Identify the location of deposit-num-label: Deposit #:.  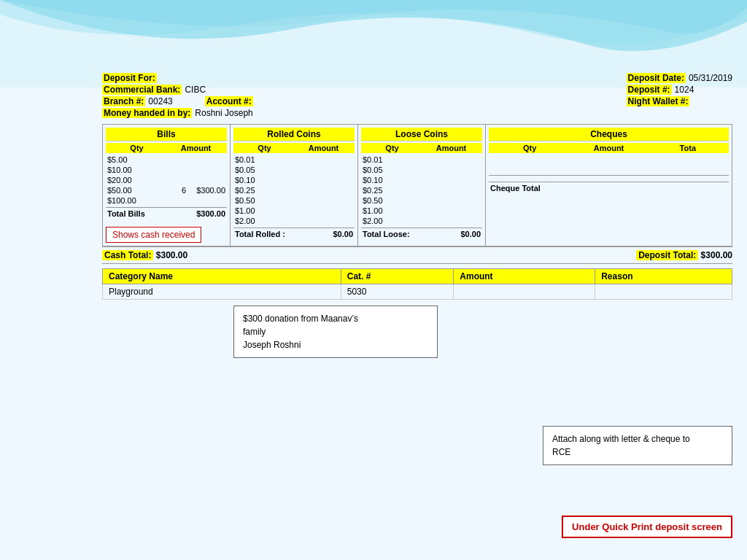
(649, 90).